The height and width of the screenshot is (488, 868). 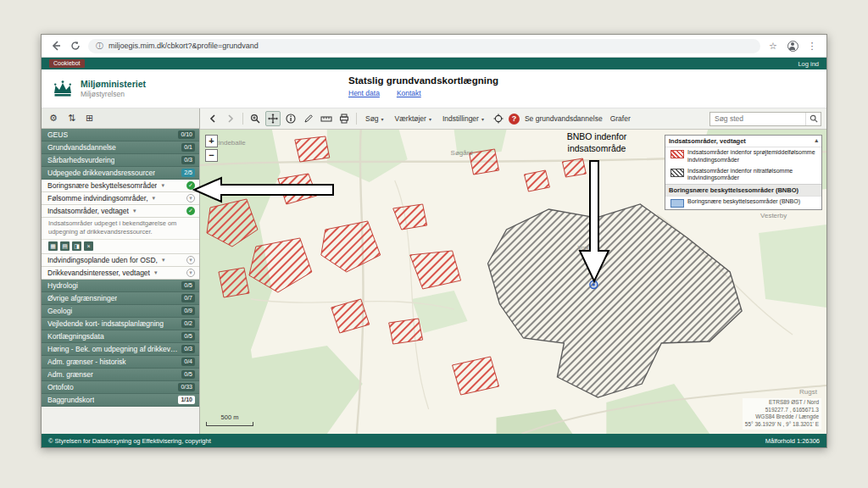 What do you see at coordinates (120, 147) in the screenshot?
I see `layer-group-row: Grundvandsdannelse0/1` at bounding box center [120, 147].